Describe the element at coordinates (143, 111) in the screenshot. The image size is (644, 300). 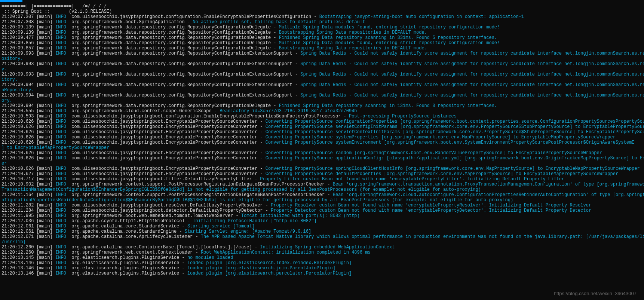
I see `logger-class: org.springframework.cloud.context.scope.…` at that location.